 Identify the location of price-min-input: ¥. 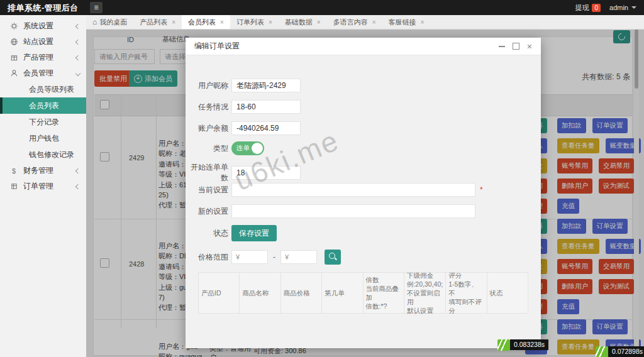
(250, 257).